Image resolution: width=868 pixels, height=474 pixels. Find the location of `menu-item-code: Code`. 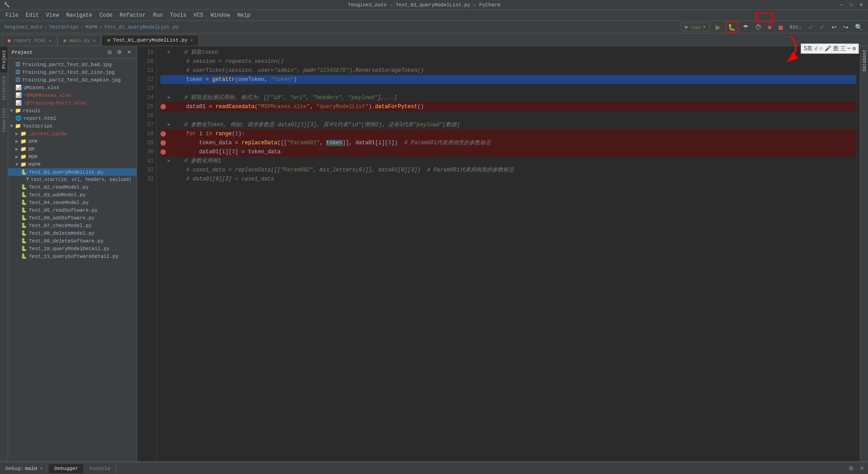

menu-item-code: Code is located at coordinates (106, 15).